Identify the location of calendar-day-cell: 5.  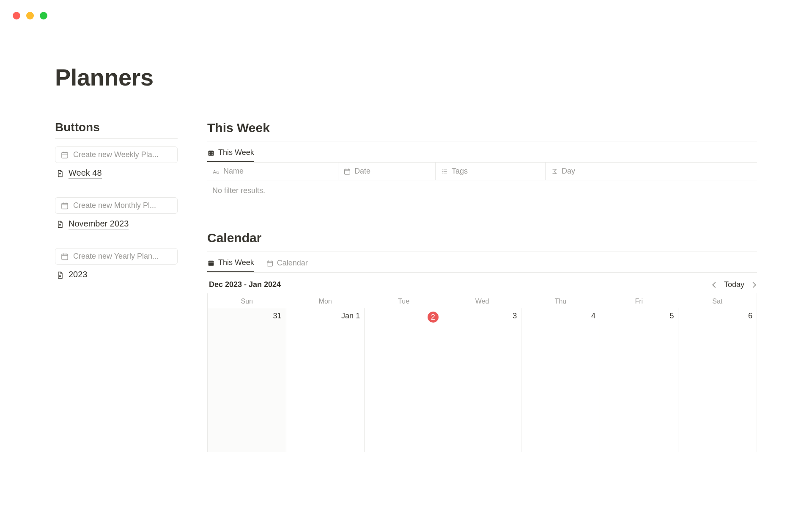
(639, 380).